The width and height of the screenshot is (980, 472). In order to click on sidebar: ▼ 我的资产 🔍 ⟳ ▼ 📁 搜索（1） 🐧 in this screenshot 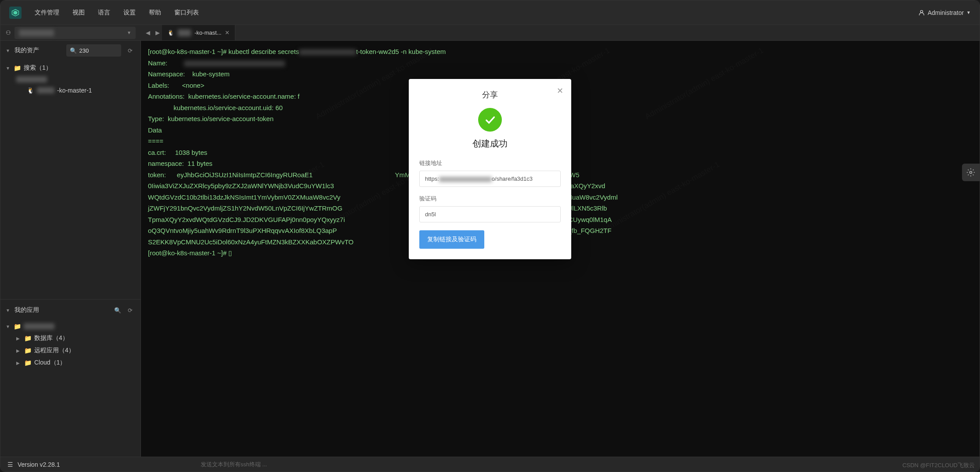, I will do `click(71, 249)`.